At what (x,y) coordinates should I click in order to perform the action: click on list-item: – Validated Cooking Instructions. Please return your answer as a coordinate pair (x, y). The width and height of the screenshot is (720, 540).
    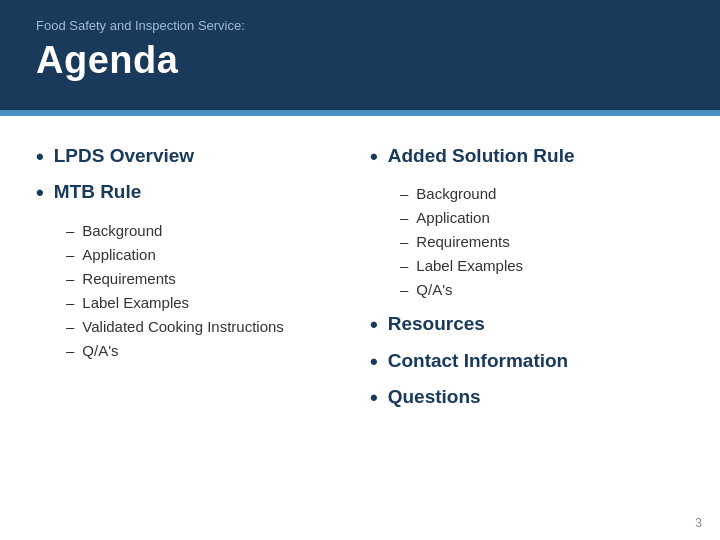
    Looking at the image, I should click on (208, 327).